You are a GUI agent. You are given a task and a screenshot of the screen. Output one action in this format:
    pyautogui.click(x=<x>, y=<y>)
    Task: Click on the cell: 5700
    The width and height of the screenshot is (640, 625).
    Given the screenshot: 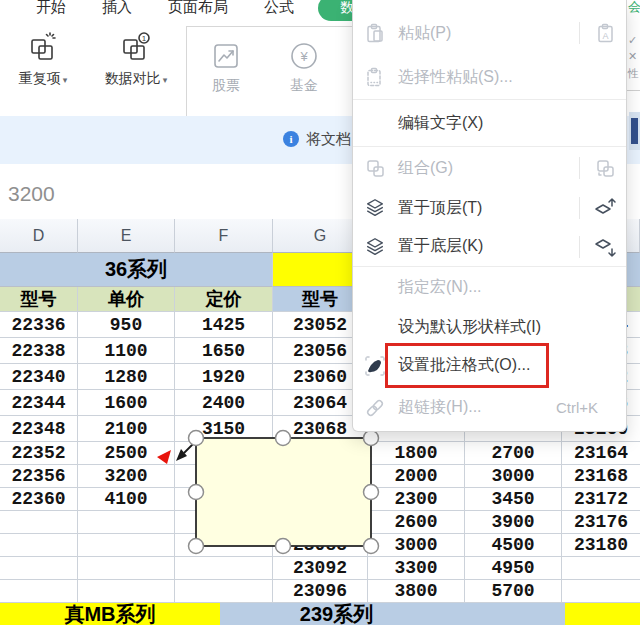 What is the action you would take?
    pyautogui.click(x=514, y=592)
    